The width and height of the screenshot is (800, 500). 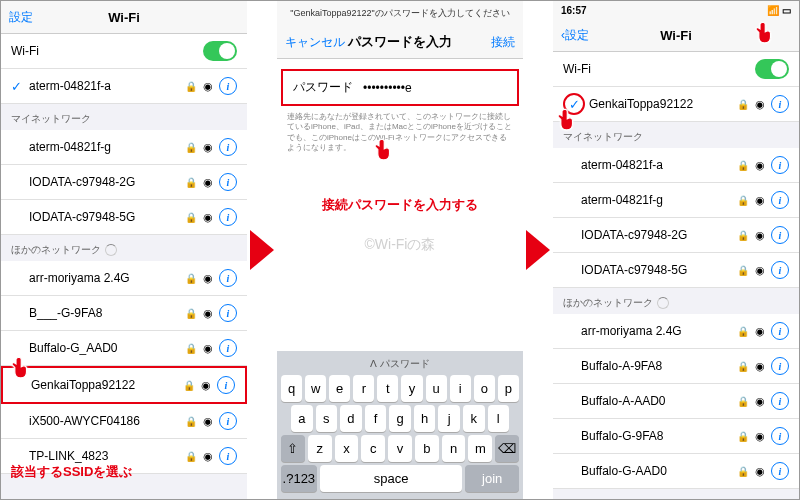 What do you see at coordinates (400, 88) in the screenshot?
I see `password-row: パスワード ••••••••••e` at bounding box center [400, 88].